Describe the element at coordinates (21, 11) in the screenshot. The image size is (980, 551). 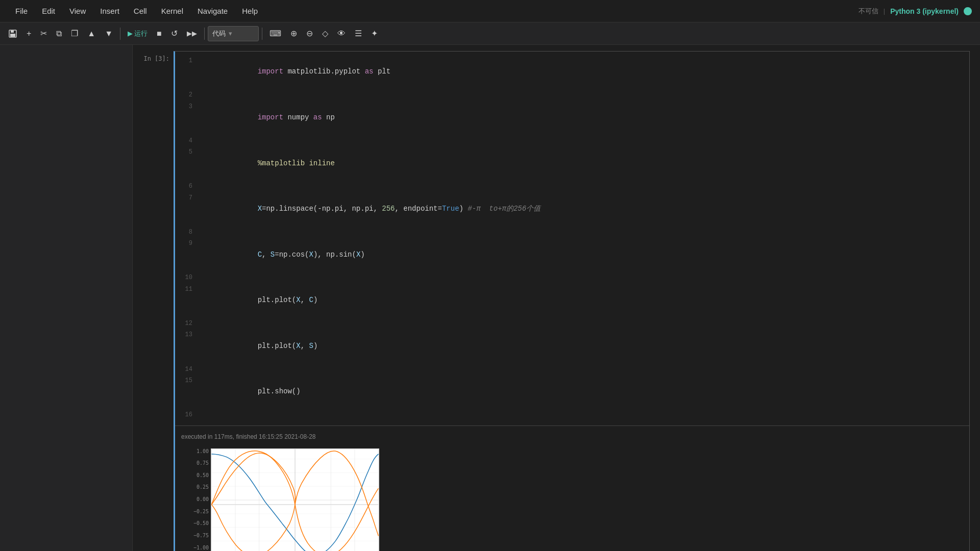
I see `menu-file: File` at that location.